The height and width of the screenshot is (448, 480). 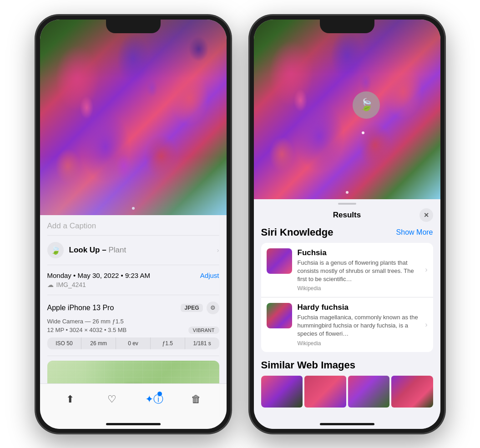 What do you see at coordinates (133, 226) in the screenshot?
I see `caption-area: Add a Caption` at bounding box center [133, 226].